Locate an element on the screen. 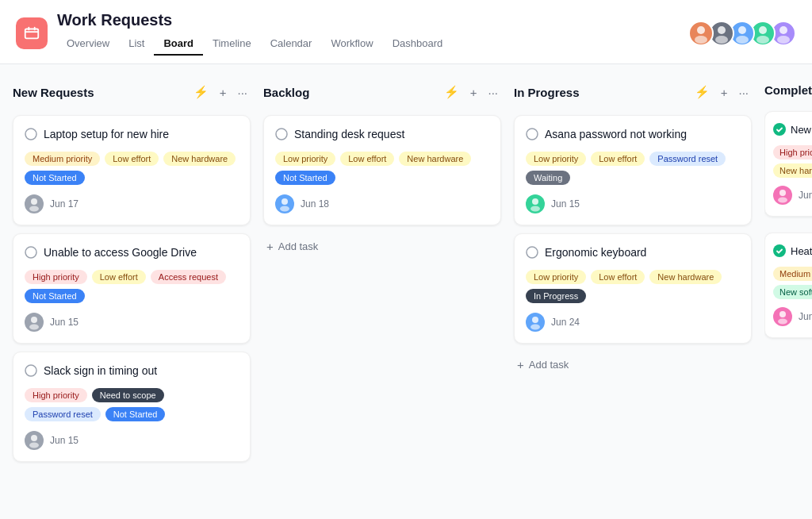 The height and width of the screenshot is (519, 812). tag-new-hard-completed: New hard... is located at coordinates (793, 171).